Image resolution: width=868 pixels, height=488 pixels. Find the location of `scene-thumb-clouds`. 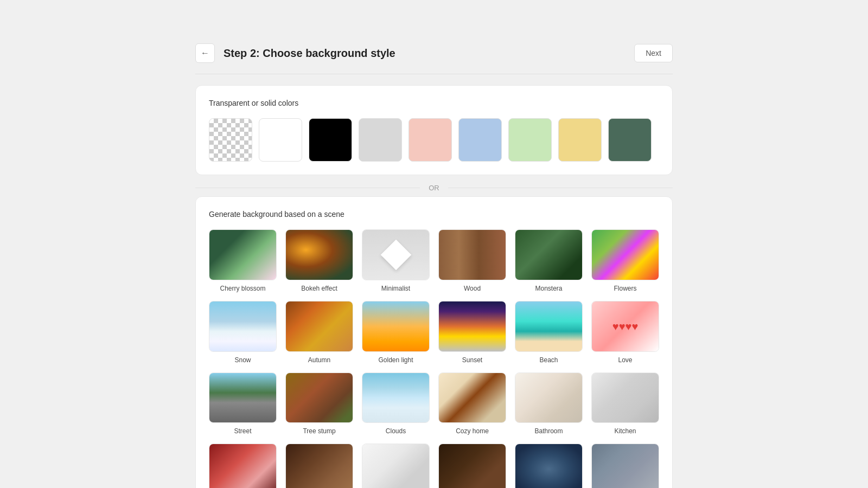

scene-thumb-clouds is located at coordinates (396, 398).